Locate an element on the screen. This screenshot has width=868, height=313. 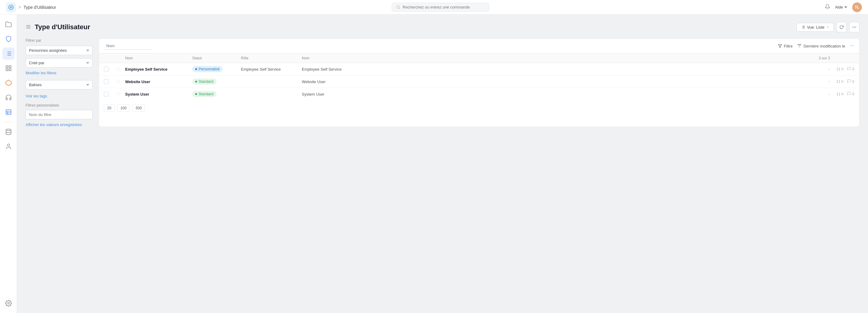
header-checkbox-col is located at coordinates (110, 58).